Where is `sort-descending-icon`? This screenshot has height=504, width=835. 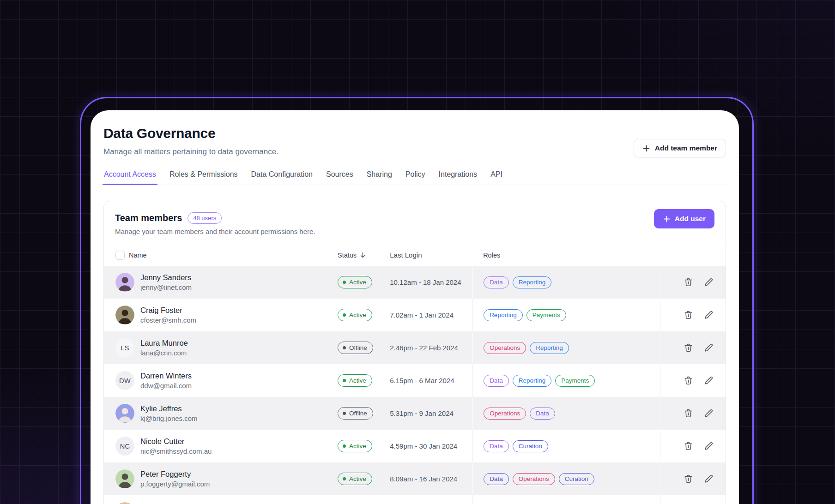
sort-descending-icon is located at coordinates (363, 255).